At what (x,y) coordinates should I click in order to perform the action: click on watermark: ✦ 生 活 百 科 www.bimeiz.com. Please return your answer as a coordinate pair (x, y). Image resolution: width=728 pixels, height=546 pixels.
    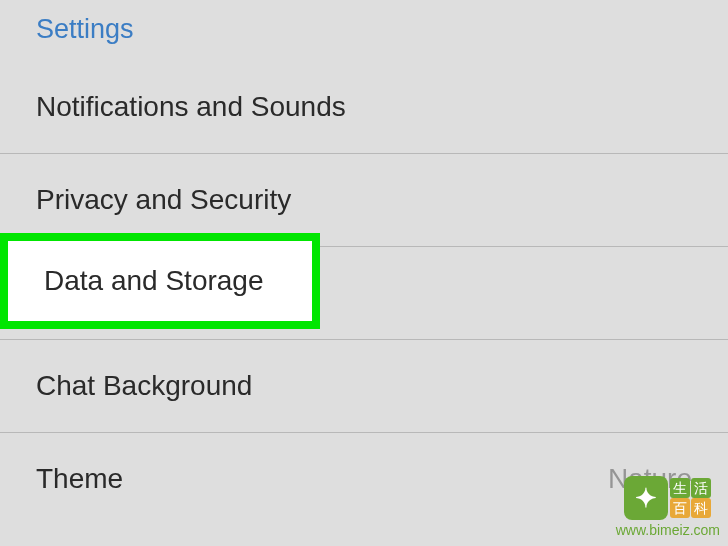
    Looking at the image, I should click on (668, 507).